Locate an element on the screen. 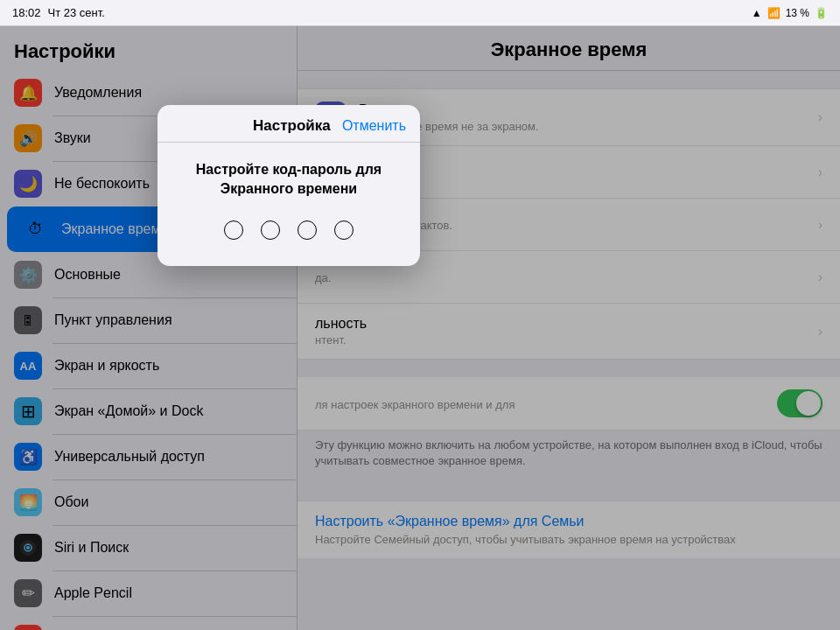 This screenshot has width=840, height=630. status-bar-right: ▲ 📶 13 % 🔋 is located at coordinates (789, 13).